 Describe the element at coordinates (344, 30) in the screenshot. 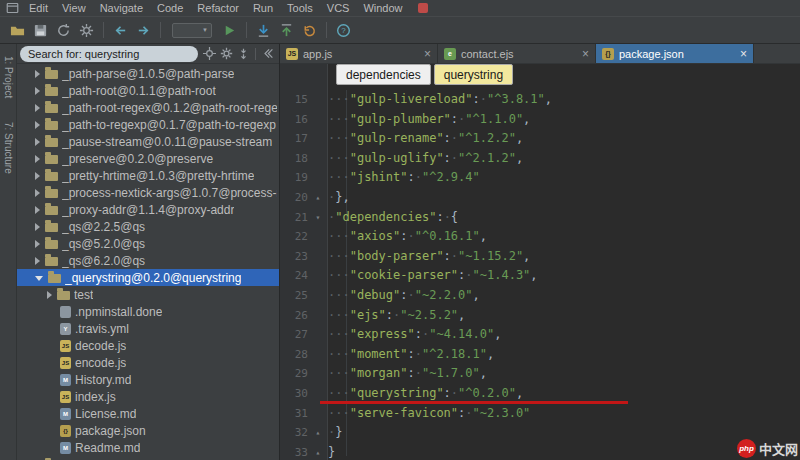

I see `help-icon: ?` at that location.